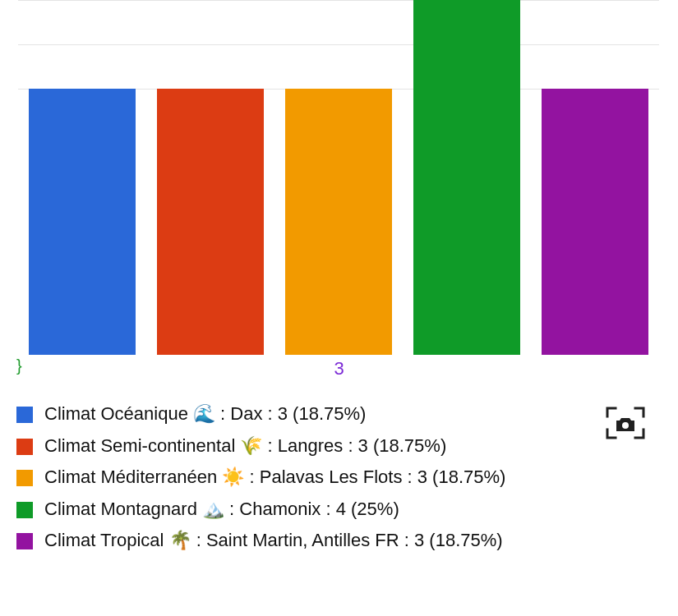 This screenshot has width=678, height=616. I want to click on screenshot-button, so click(625, 423).